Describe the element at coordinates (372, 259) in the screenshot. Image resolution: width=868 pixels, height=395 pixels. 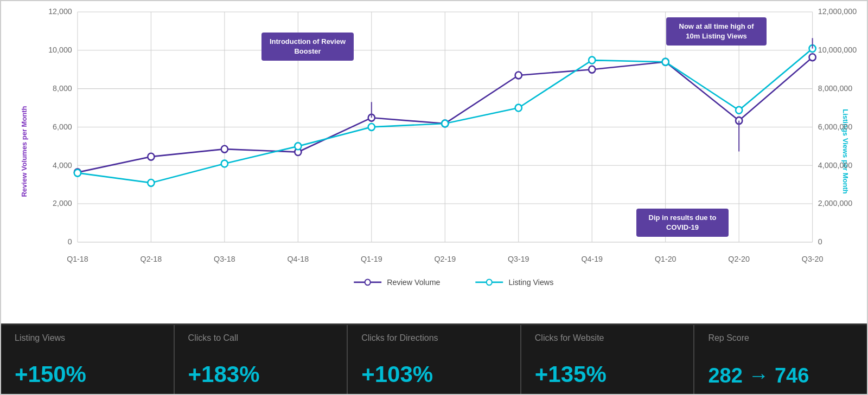
I see `svg-text: Q1-19` at that location.